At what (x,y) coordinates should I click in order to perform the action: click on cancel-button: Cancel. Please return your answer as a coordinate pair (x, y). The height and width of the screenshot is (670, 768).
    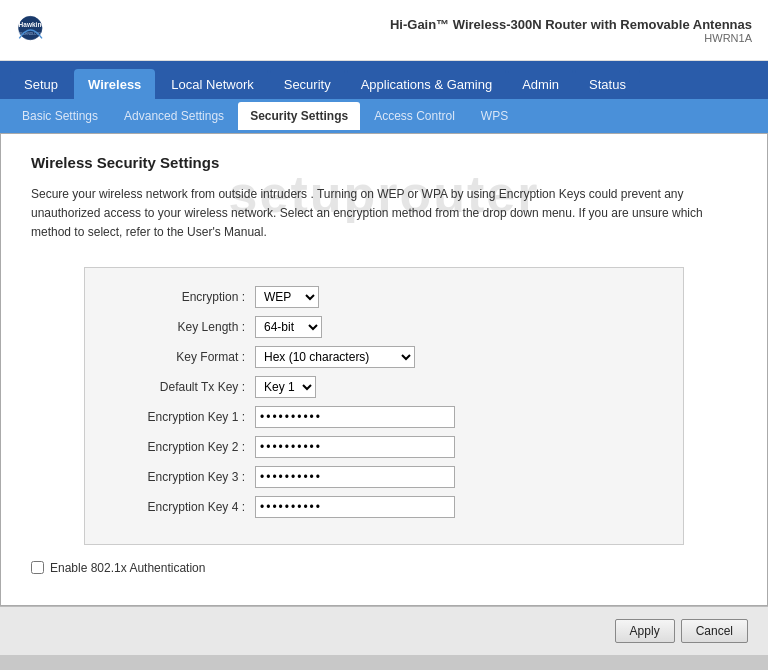
    Looking at the image, I should click on (714, 631).